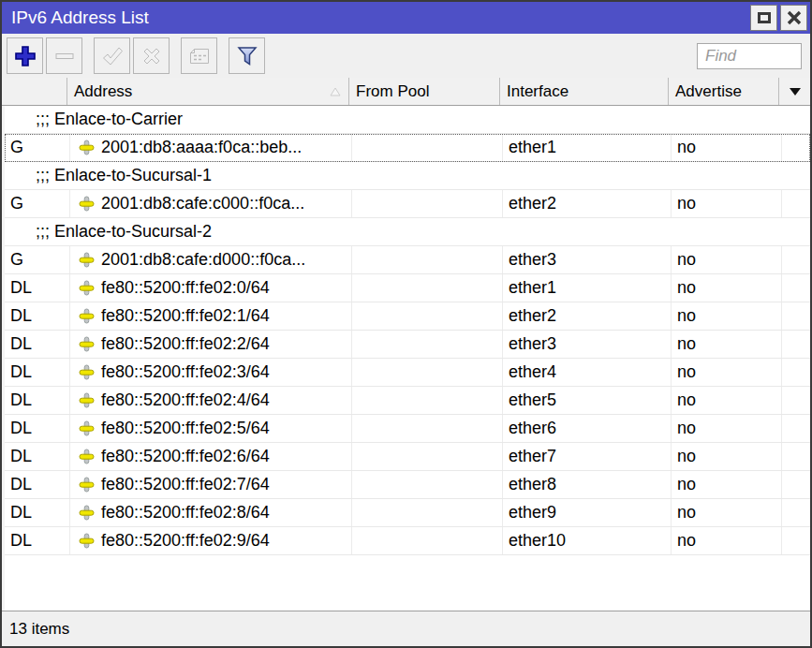  What do you see at coordinates (724, 92) in the screenshot?
I see `column-header-advertise: Advertise` at bounding box center [724, 92].